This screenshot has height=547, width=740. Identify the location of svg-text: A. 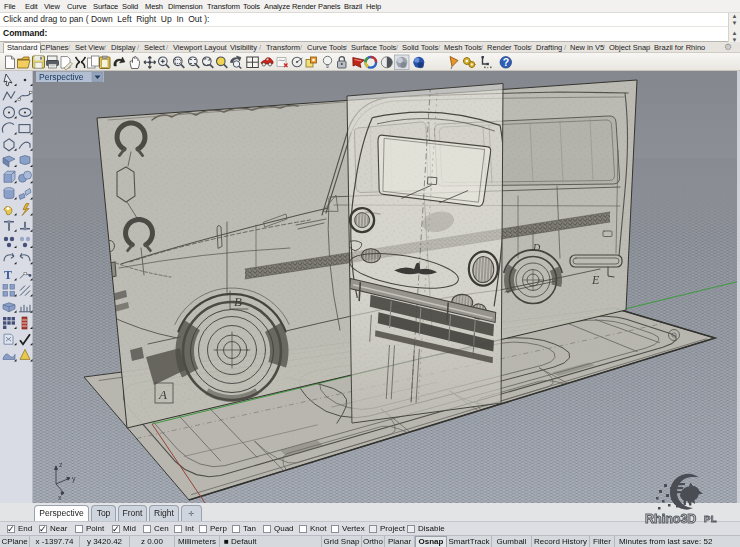
(162, 394).